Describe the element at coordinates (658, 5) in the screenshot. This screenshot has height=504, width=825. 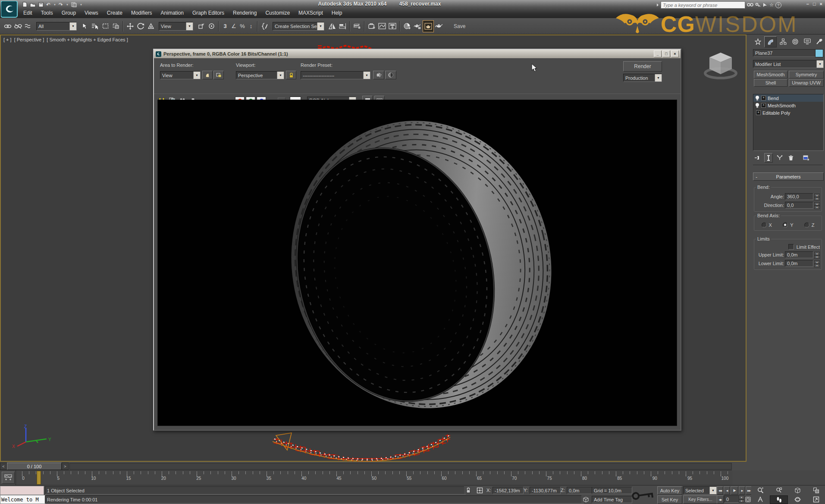
I see `infocenter-expand-icon` at that location.